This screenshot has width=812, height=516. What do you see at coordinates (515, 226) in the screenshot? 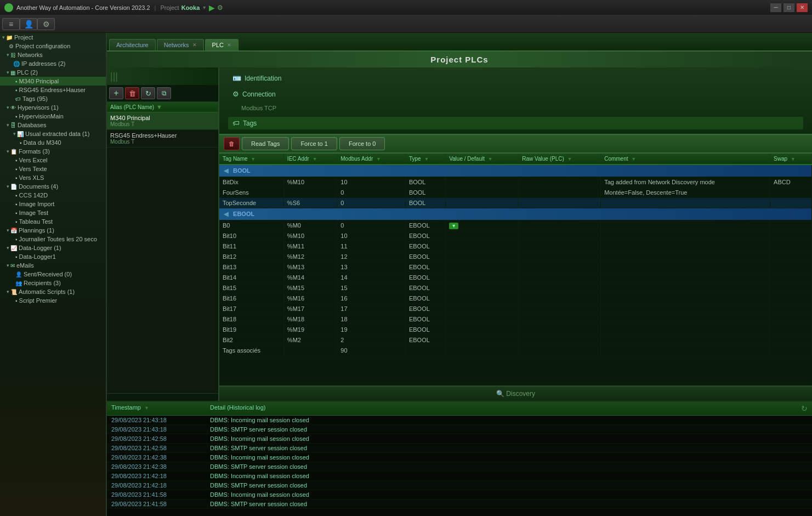
I see `table-row: B0 %M0 0 EBOOL ▼` at bounding box center [515, 226].